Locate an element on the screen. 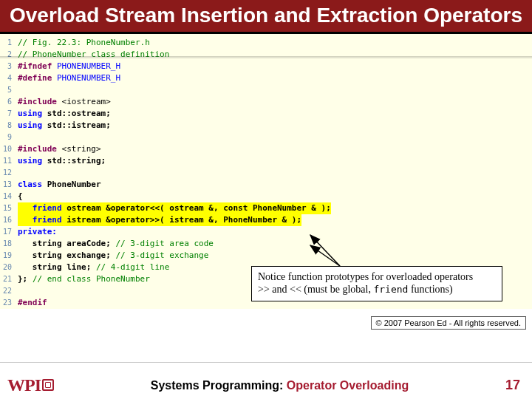 Image resolution: width=532 pixels, height=399 pixels. code-line-18: string areaCode; is located at coordinates (66, 244).